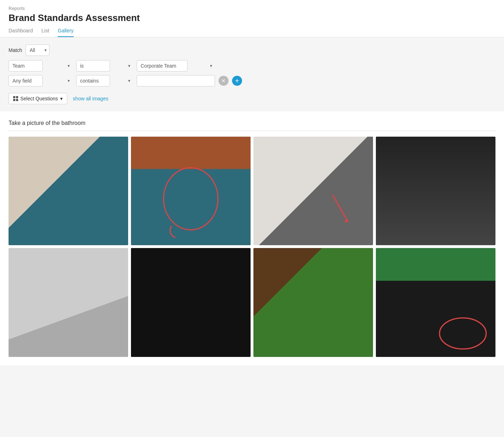 This screenshot has height=437, width=504. I want to click on add-icon: +, so click(237, 81).